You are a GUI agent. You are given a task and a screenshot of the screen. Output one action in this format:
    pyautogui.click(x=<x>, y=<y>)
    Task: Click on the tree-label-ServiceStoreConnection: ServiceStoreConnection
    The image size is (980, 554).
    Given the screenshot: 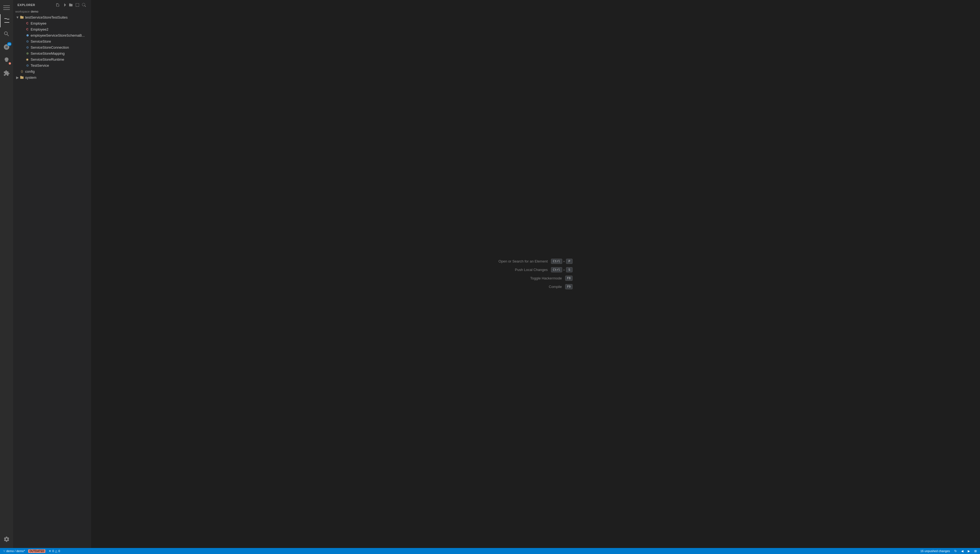 What is the action you would take?
    pyautogui.click(x=49, y=47)
    